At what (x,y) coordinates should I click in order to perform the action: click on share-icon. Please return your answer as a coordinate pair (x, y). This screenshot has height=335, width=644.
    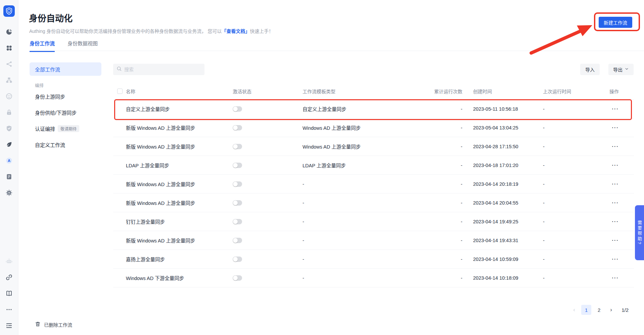
    Looking at the image, I should click on (9, 64).